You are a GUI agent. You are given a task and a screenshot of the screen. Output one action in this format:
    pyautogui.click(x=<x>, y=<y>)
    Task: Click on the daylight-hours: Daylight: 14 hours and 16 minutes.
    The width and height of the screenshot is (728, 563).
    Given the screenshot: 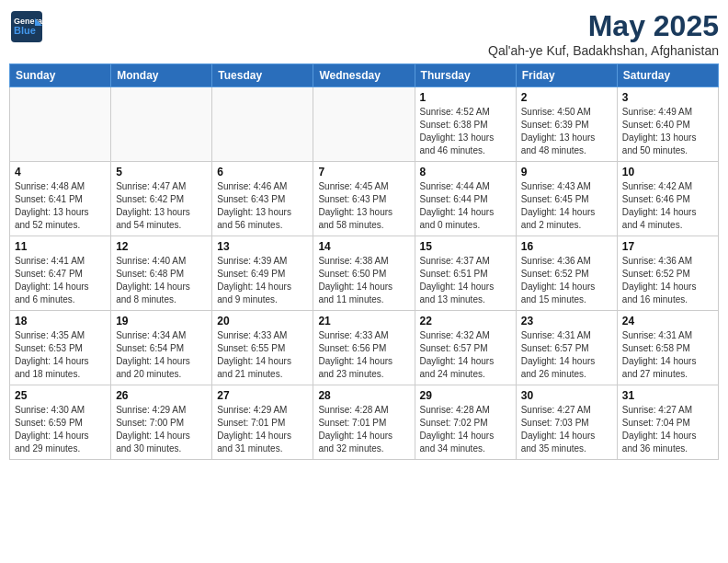 What is the action you would take?
    pyautogui.click(x=660, y=293)
    